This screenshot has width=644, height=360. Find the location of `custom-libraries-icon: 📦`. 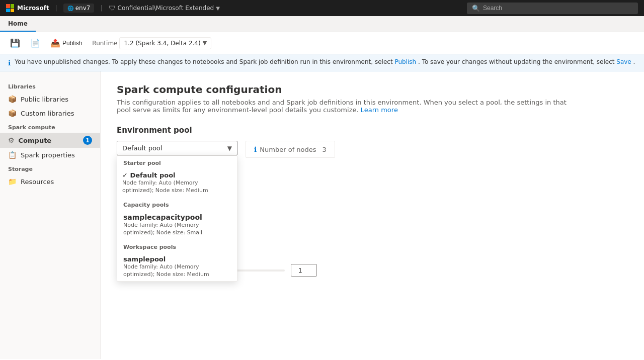

custom-libraries-icon: 📦 is located at coordinates (12, 113).